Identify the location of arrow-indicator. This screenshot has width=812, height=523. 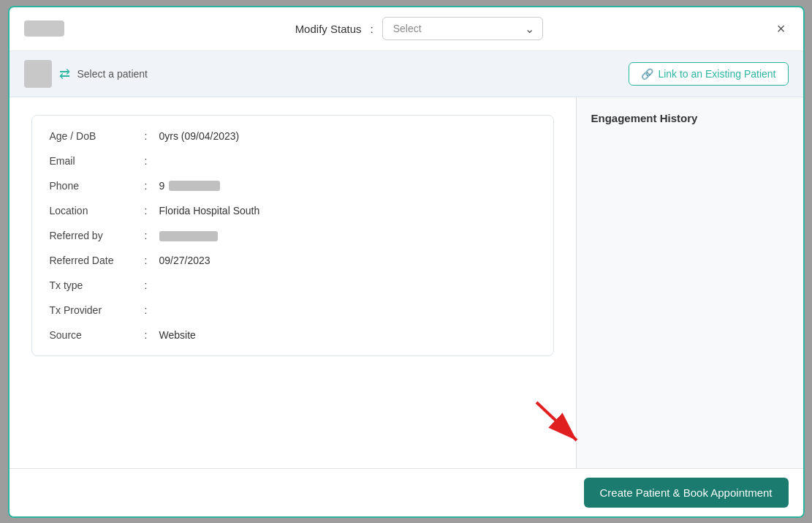
(558, 424).